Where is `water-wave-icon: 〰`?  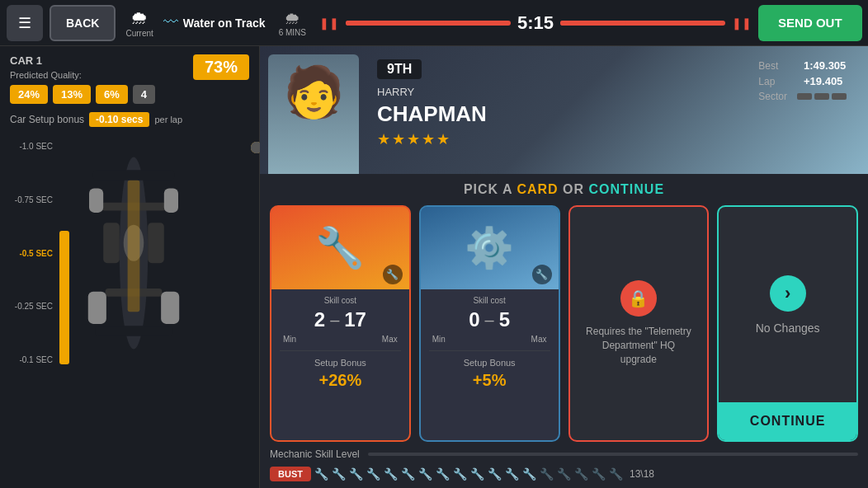
water-wave-icon: 〰 is located at coordinates (171, 23).